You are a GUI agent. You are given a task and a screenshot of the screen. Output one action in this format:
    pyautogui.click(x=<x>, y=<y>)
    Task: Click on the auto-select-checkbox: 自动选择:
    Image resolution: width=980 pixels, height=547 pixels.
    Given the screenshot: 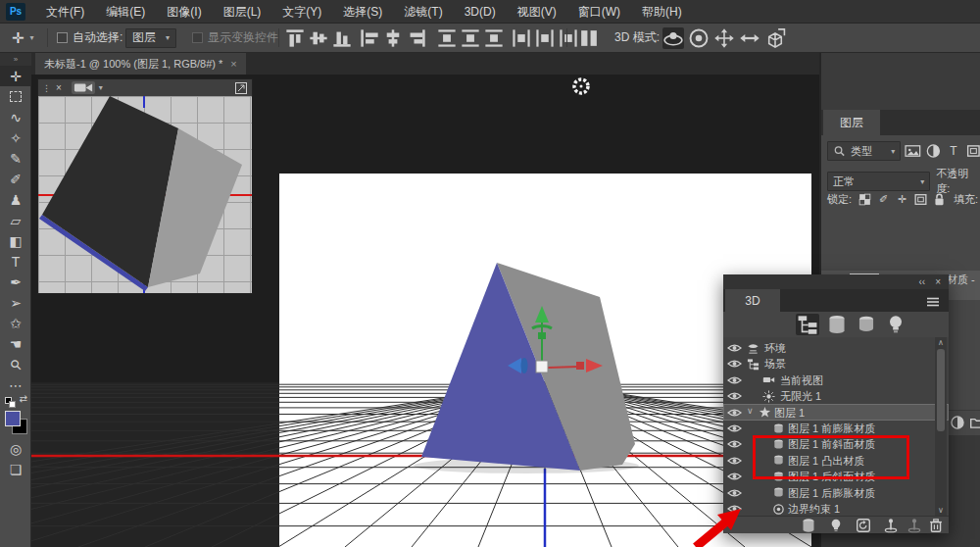 What is the action you would take?
    pyautogui.click(x=90, y=37)
    